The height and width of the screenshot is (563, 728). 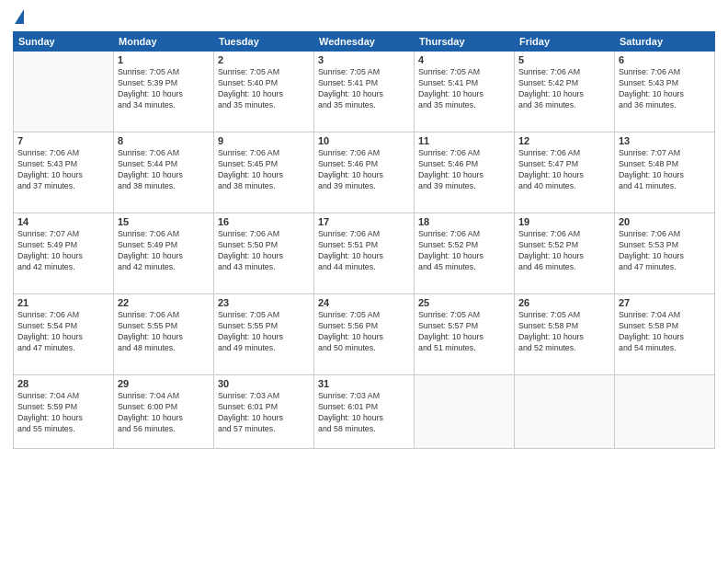 I want to click on calendar-cell: 5Sunrise: 7:06 AMSunset: 5:42 PMDaylight…, so click(x=564, y=92).